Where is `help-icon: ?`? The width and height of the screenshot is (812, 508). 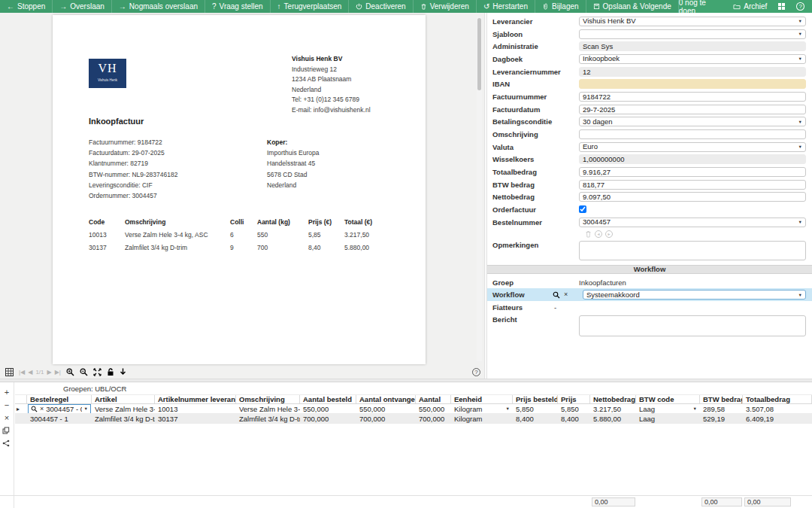
help-icon: ? is located at coordinates (800, 6).